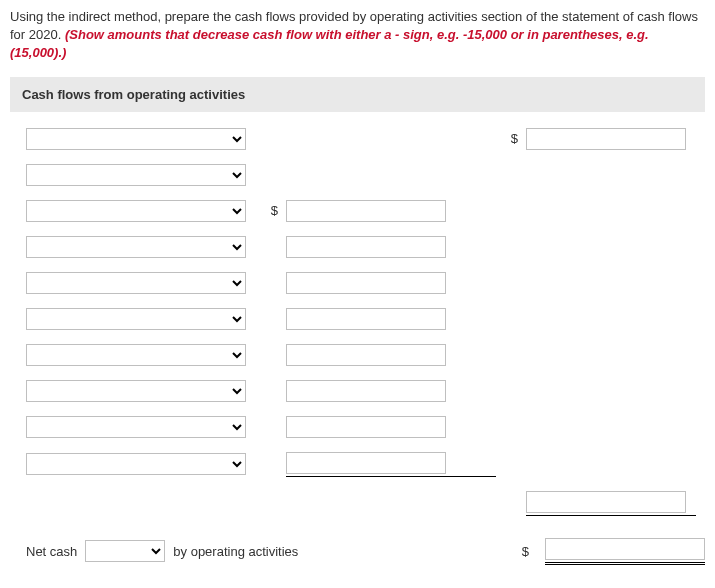  What do you see at coordinates (271, 210) in the screenshot?
I see `dollar-sign-mid-2: $` at bounding box center [271, 210].